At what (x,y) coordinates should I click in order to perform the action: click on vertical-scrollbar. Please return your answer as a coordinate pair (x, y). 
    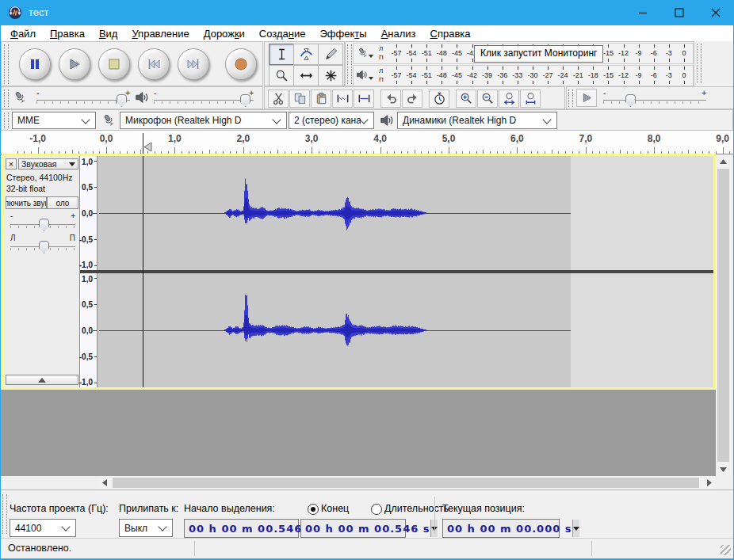
    Looking at the image, I should click on (723, 315).